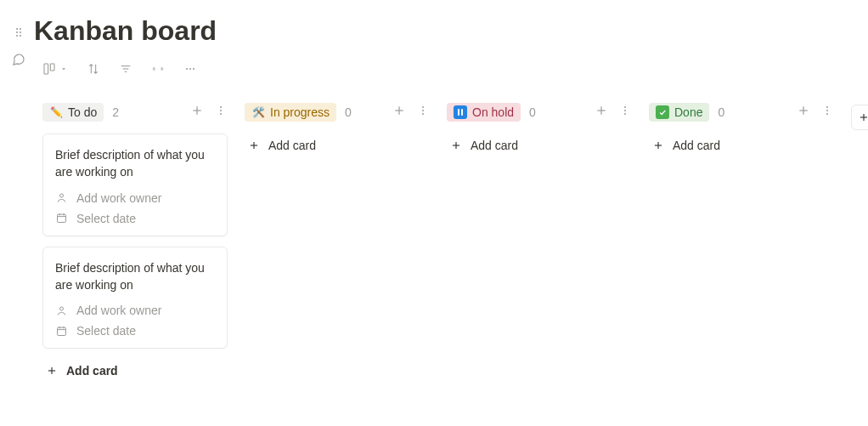  I want to click on sort-button, so click(93, 69).